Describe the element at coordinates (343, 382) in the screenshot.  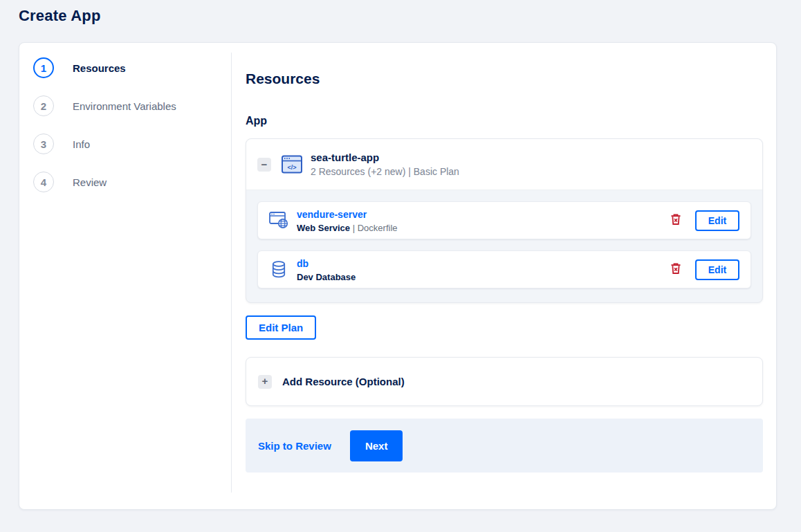
I see `add-resource-label: Add Resource (Optional)` at that location.